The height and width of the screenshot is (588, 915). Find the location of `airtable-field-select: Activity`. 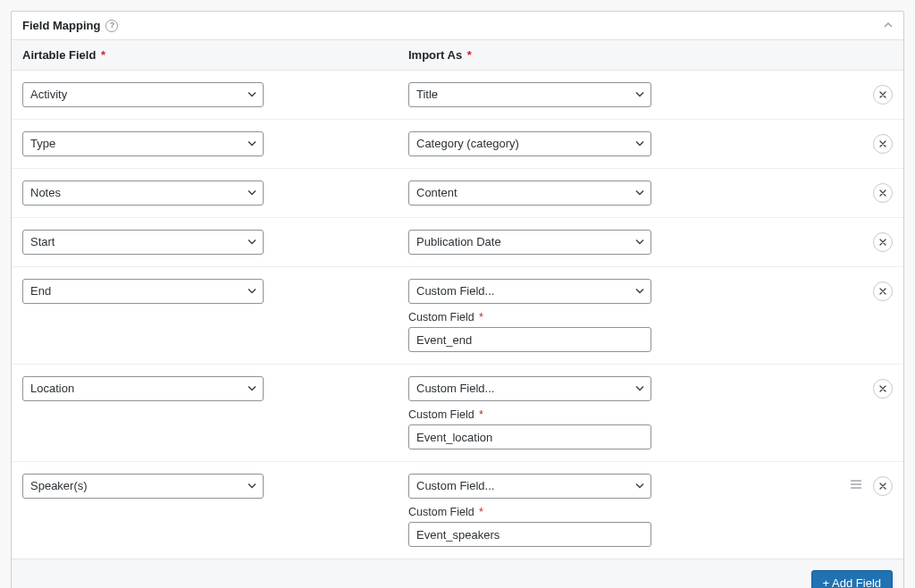

airtable-field-select: Activity is located at coordinates (143, 95).